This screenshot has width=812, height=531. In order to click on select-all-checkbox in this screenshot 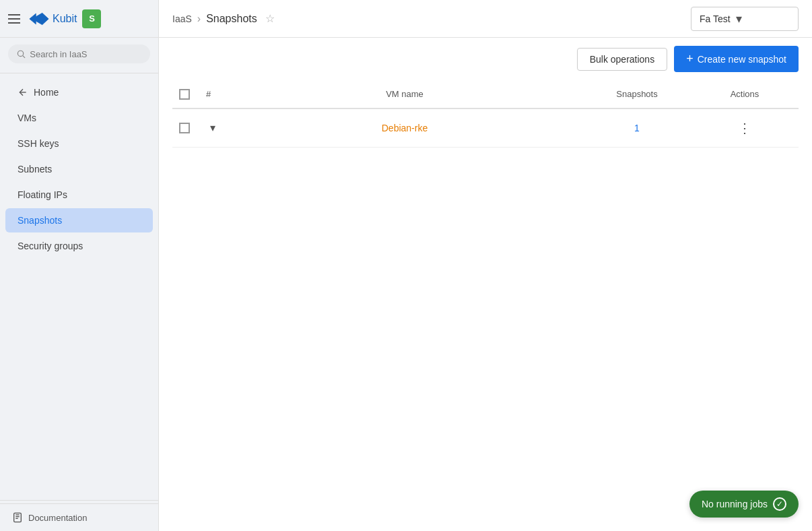, I will do `click(184, 94)`.